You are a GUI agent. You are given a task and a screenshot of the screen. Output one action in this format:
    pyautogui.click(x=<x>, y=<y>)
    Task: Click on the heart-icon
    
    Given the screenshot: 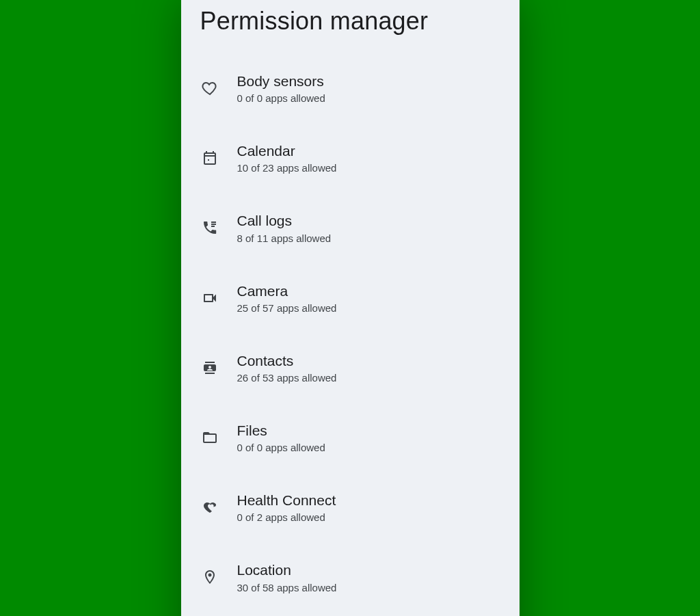 What is the action you would take?
    pyautogui.click(x=210, y=88)
    